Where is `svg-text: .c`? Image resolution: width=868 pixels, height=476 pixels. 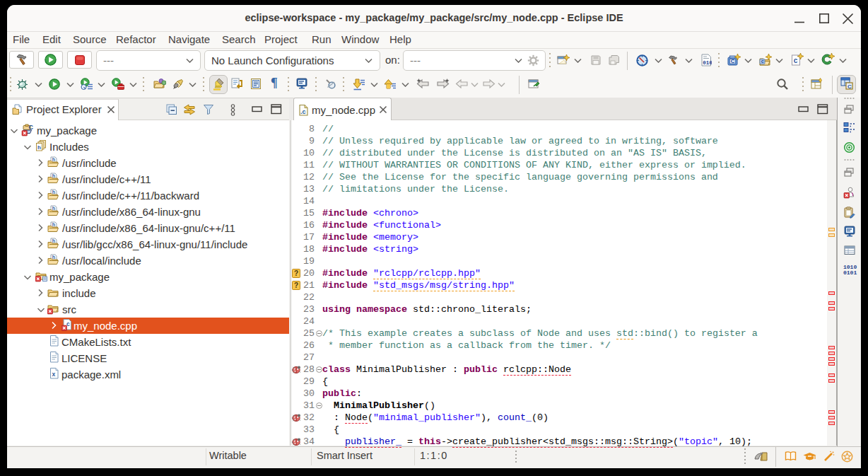
svg-text: .c is located at coordinates (303, 112).